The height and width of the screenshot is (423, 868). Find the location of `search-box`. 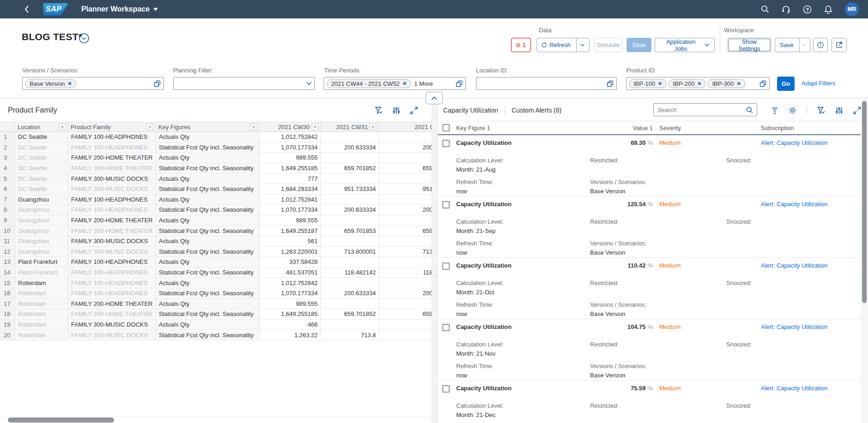

search-box is located at coordinates (705, 110).